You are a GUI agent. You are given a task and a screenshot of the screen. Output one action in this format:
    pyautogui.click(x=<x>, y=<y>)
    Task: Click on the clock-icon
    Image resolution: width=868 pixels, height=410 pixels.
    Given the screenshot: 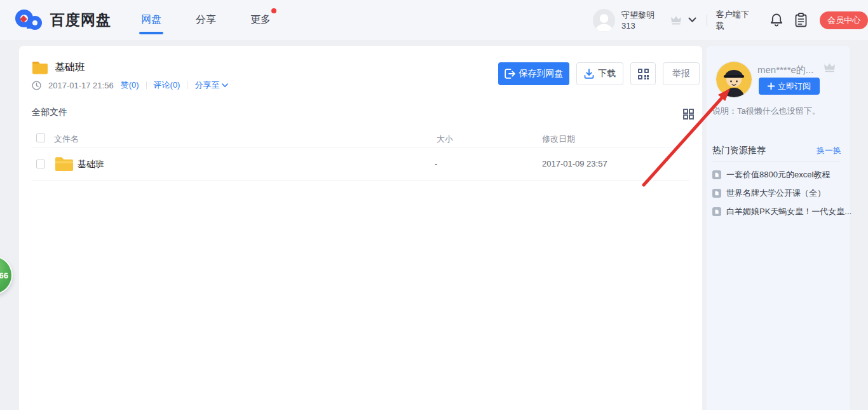 What is the action you would take?
    pyautogui.click(x=37, y=85)
    